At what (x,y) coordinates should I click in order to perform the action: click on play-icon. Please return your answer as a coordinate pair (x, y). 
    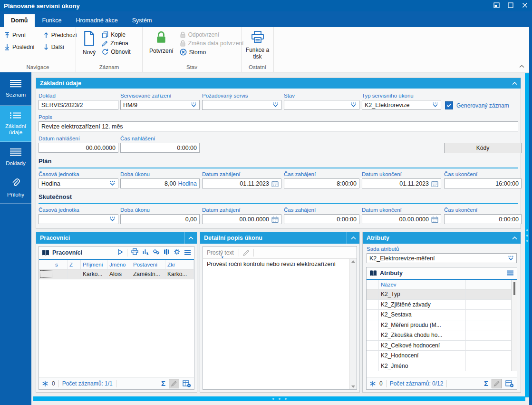
    Looking at the image, I should click on (120, 253).